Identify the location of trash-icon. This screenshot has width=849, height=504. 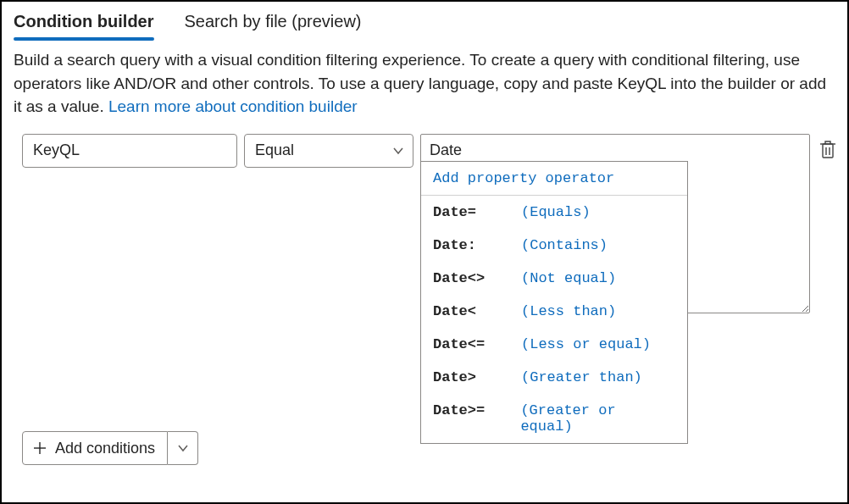
(828, 150).